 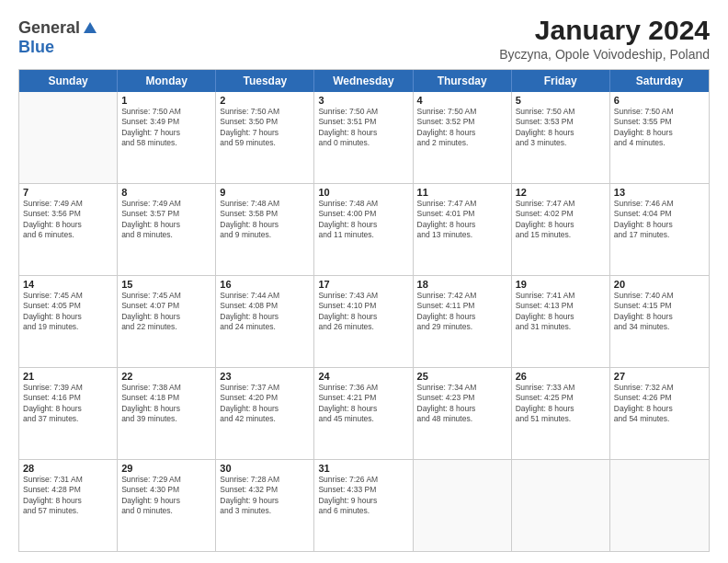 I want to click on calendar-cell: 30Sunrise: 7:28 AM Sunset: 4:32 PM Dayli…, so click(x=265, y=506).